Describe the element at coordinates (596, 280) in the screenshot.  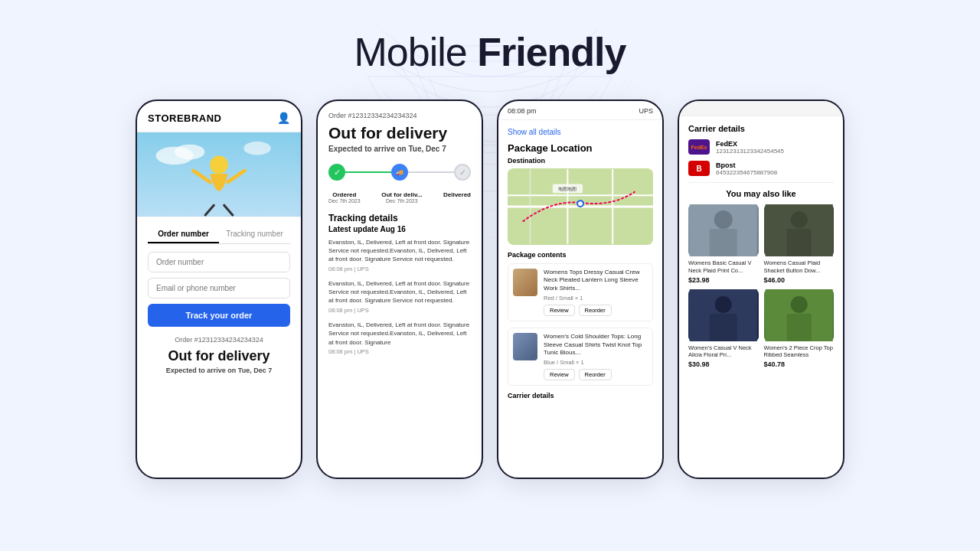
I see `item-1-name: Womens Tops Dressy Casual Crew Neck Plea…` at that location.